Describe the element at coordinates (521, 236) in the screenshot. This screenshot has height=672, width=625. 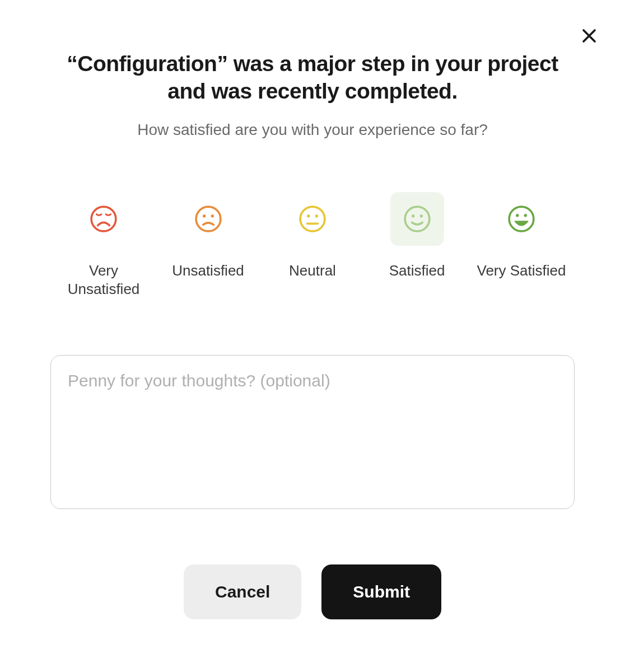
I see `rating-very-satisfied: Very Satisfied` at that location.